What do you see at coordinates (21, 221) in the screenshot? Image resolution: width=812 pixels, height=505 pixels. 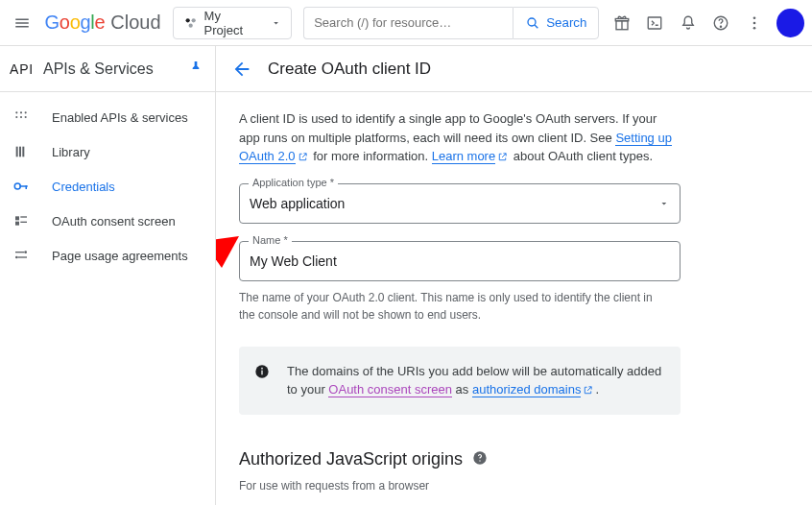 I see `consent-icon` at bounding box center [21, 221].